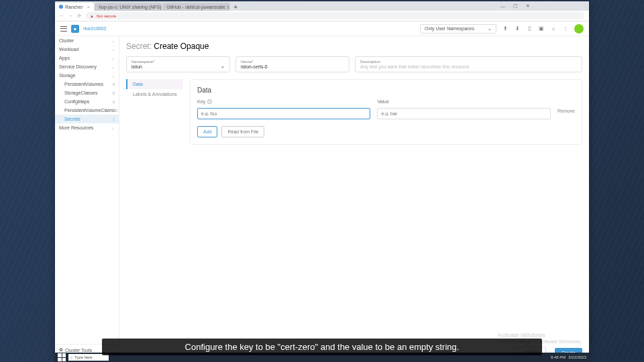 The height and width of the screenshot is (362, 644). What do you see at coordinates (87, 67) in the screenshot?
I see `sidebar-item-service-discovery: Service Discovery⌄` at bounding box center [87, 67].